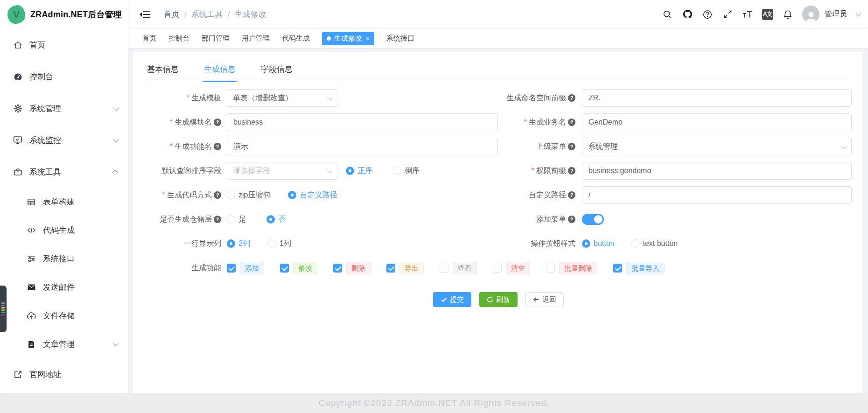  I want to click on sidebar-item-dashboard: 控制台, so click(64, 77).